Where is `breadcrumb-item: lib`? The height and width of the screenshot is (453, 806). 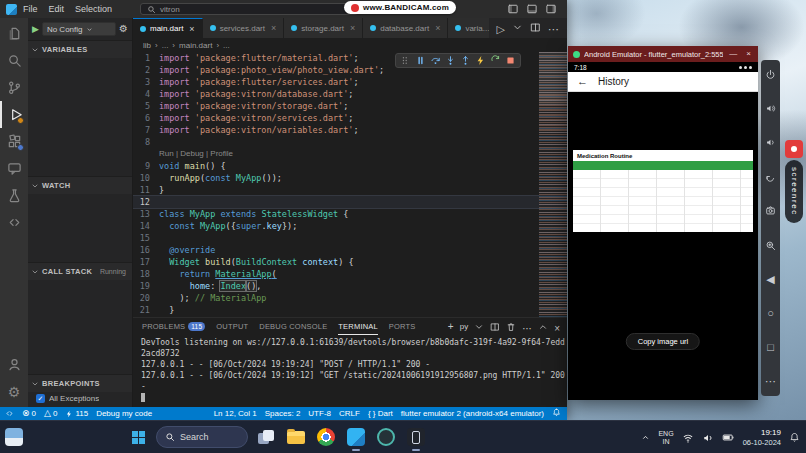
breadcrumb-item: lib is located at coordinates (147, 46).